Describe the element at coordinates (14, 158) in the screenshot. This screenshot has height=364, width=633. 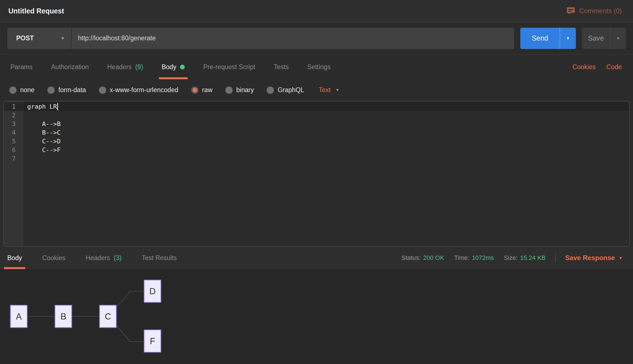
I see `line-number: 7` at that location.